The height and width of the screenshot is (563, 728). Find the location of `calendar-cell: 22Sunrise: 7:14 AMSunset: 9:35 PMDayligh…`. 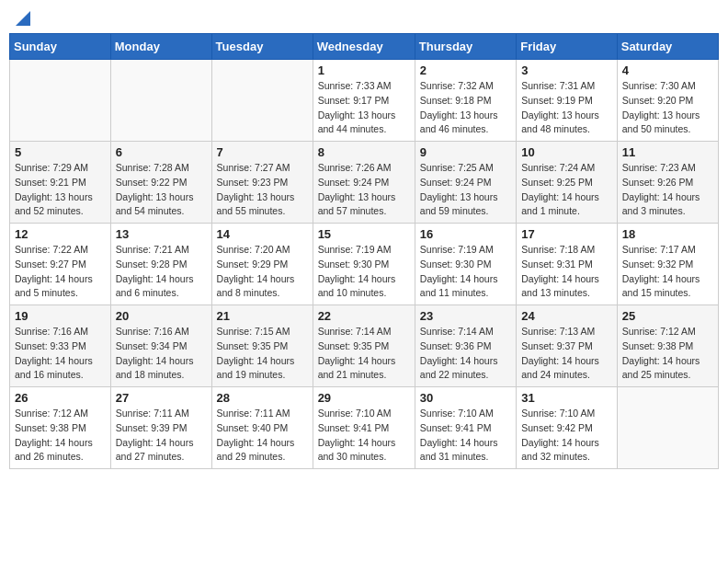

calendar-cell: 22Sunrise: 7:14 AMSunset: 9:35 PMDayligh… is located at coordinates (364, 346).